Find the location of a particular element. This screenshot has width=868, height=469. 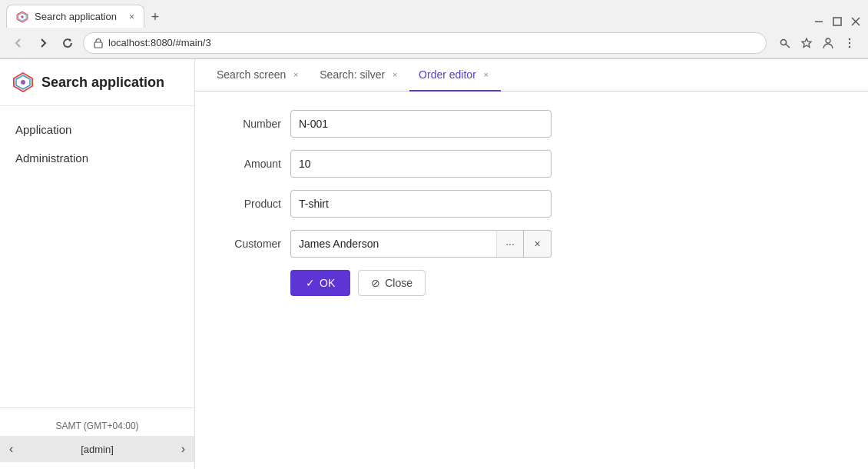

minimize-icon is located at coordinates (819, 22).